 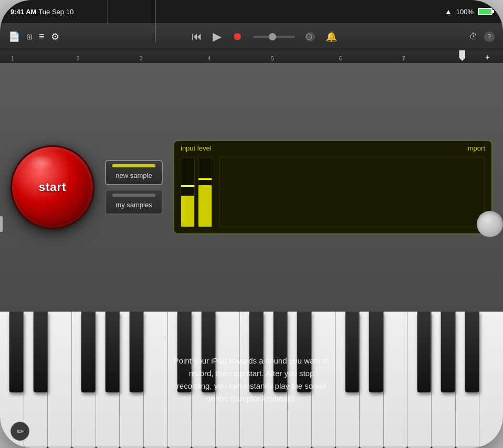 What do you see at coordinates (188, 211) in the screenshot?
I see `meter-fill-left` at bounding box center [188, 211].